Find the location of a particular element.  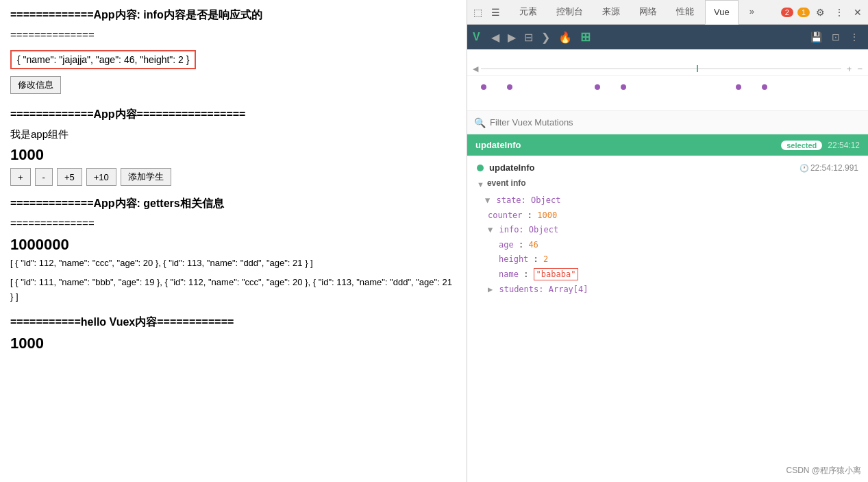

info-box: { "name": "jajajja", "age": 46, "height"… is located at coordinates (103, 60).